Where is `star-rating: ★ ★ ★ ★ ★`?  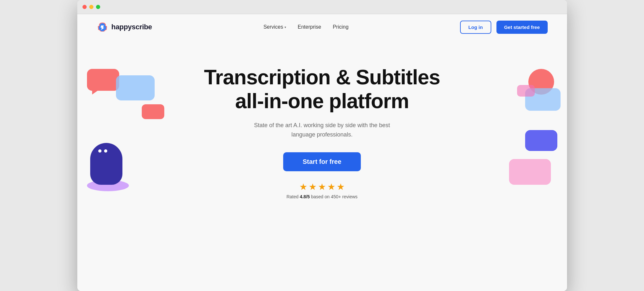
star-rating: ★ ★ ★ ★ ★ is located at coordinates (322, 187).